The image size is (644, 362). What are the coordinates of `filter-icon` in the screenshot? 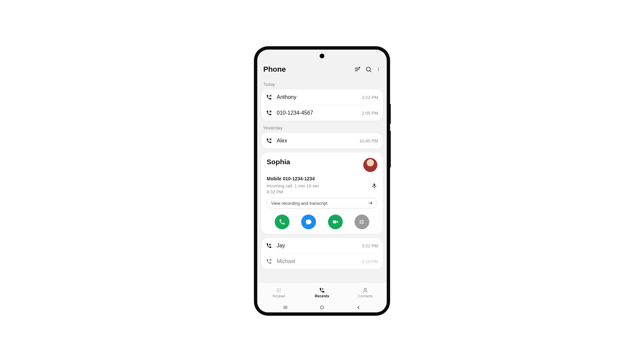 It's located at (357, 69).